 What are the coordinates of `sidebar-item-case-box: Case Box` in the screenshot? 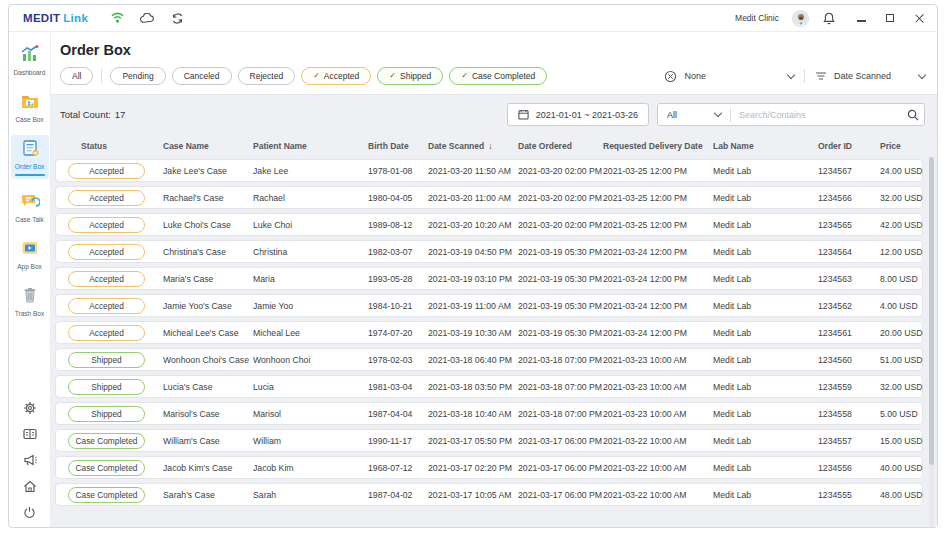 It's located at (30, 107).